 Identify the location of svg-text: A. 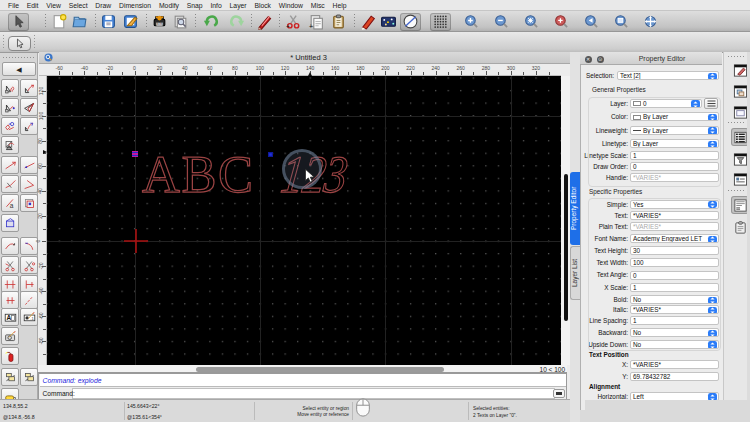
(8, 318).